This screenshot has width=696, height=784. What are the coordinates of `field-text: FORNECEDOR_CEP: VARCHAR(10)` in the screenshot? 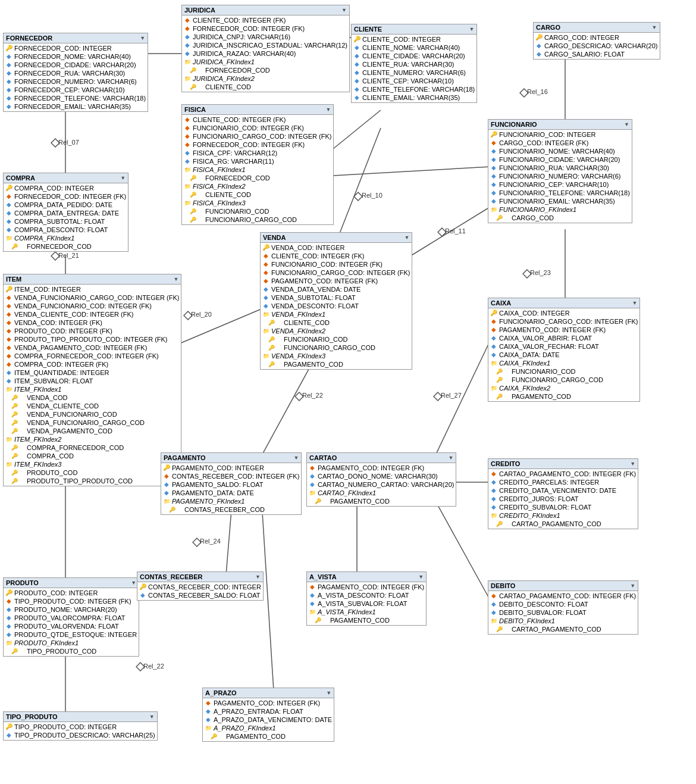 It's located at (70, 90).